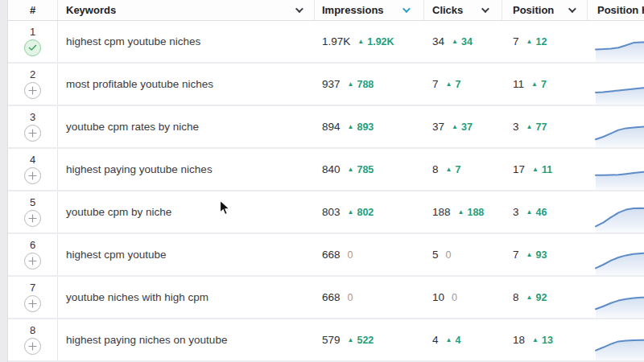 The height and width of the screenshot is (362, 644). Describe the element at coordinates (537, 298) in the screenshot. I see `position-delta: ▲92` at that location.